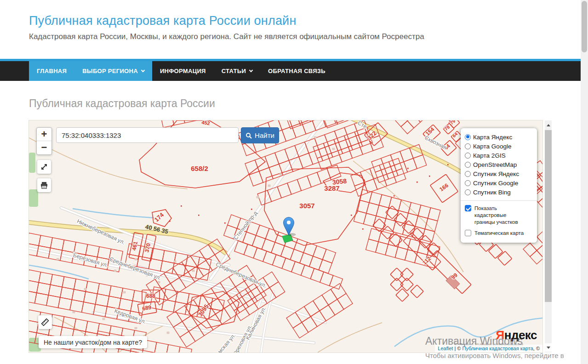  Describe the element at coordinates (445, 348) in the screenshot. I see `leaflet-link: Leaflet` at that location.